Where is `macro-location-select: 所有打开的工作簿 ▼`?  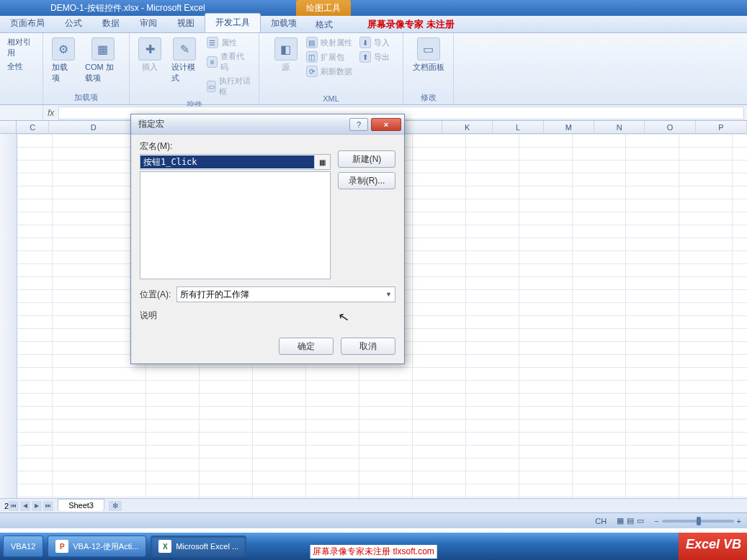
macro-location-select: 所有打开的工作簿 ▼ is located at coordinates (286, 294).